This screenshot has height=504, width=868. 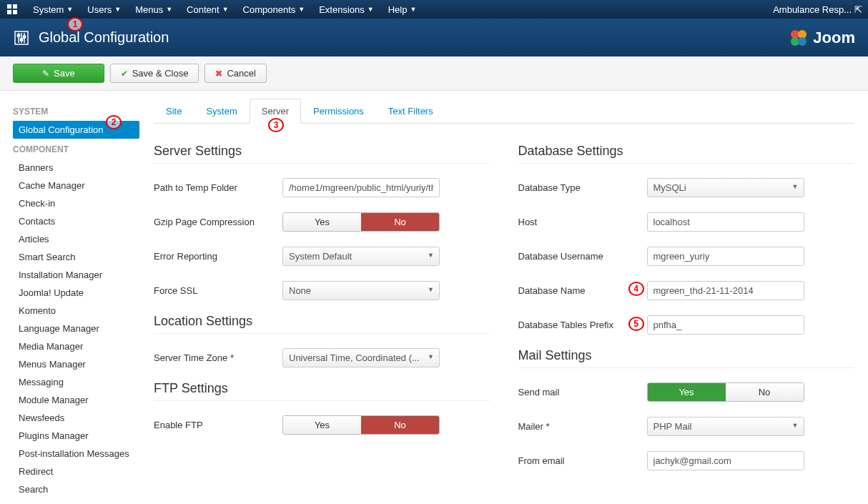 What do you see at coordinates (400, 222) in the screenshot?
I see `gzip-no: No` at bounding box center [400, 222].